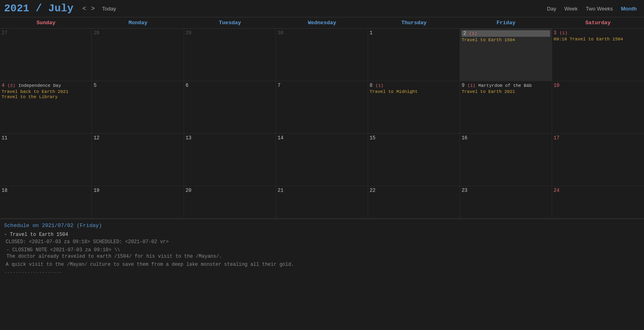 The image size is (644, 330). What do you see at coordinates (322, 191) in the screenshot?
I see `day-number: 21` at bounding box center [322, 191].